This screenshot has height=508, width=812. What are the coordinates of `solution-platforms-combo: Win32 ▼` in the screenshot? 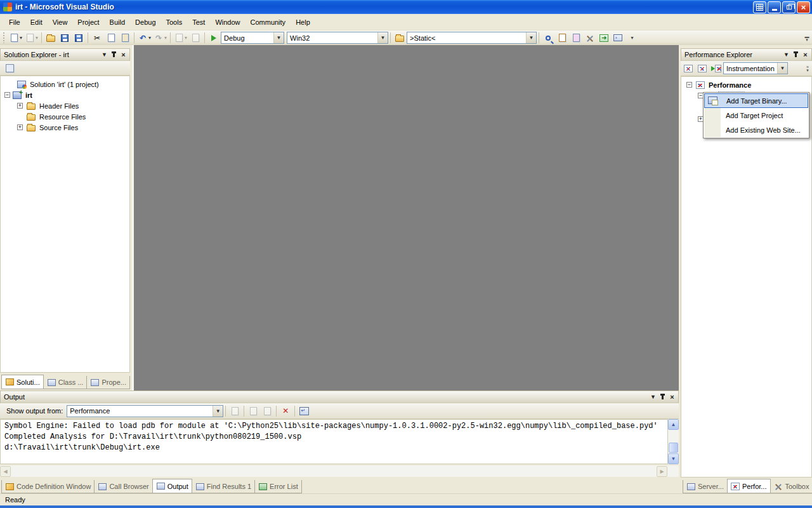 It's located at (337, 38).